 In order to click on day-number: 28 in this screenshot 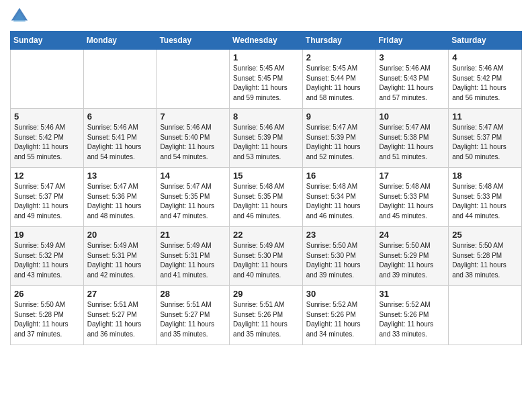, I will do `click(193, 294)`.